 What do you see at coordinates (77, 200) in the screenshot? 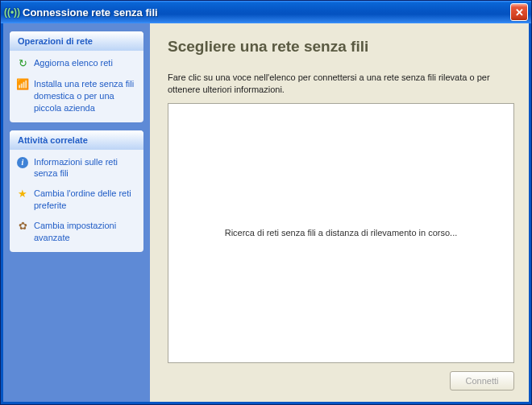
I see `task-change-order: ★ Cambia l'ordine delle reti preferite` at bounding box center [77, 200].